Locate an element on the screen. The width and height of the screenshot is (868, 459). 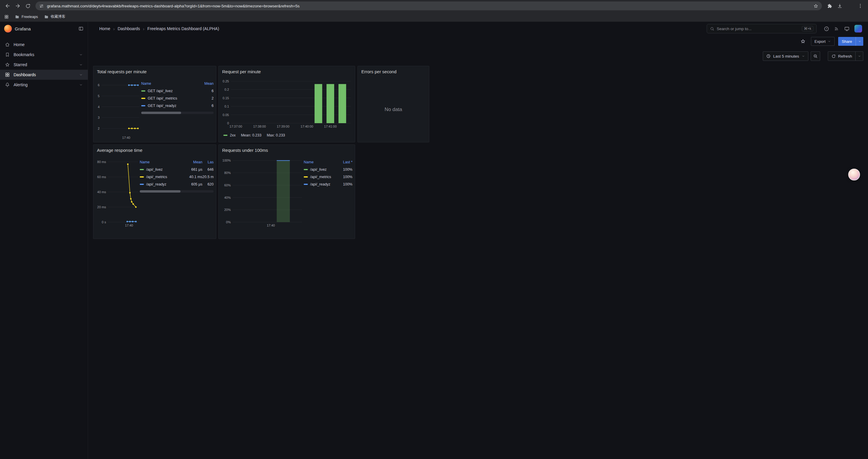
site-settings-icon is located at coordinates (42, 6).